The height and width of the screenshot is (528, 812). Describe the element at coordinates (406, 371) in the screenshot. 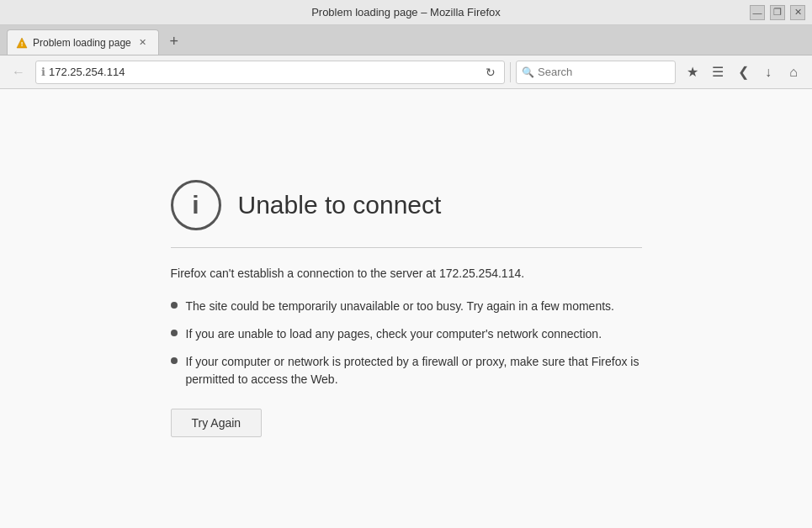

I see `list-item: If your computer or network is protected…` at that location.